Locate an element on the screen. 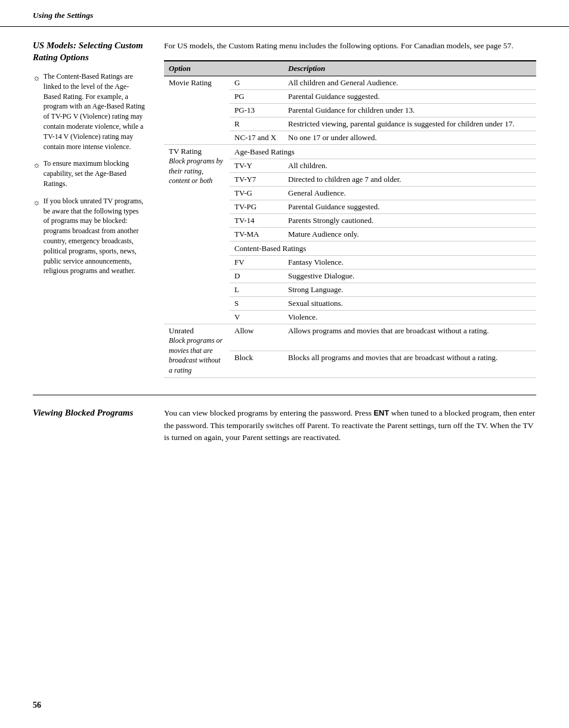  rating-desc: Allows programs and movies that are broa… is located at coordinates (410, 337).